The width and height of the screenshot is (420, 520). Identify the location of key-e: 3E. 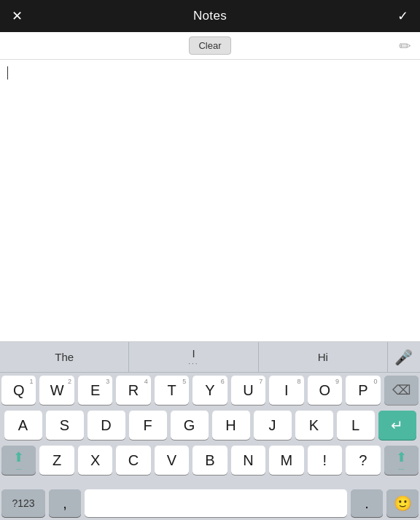
(95, 390).